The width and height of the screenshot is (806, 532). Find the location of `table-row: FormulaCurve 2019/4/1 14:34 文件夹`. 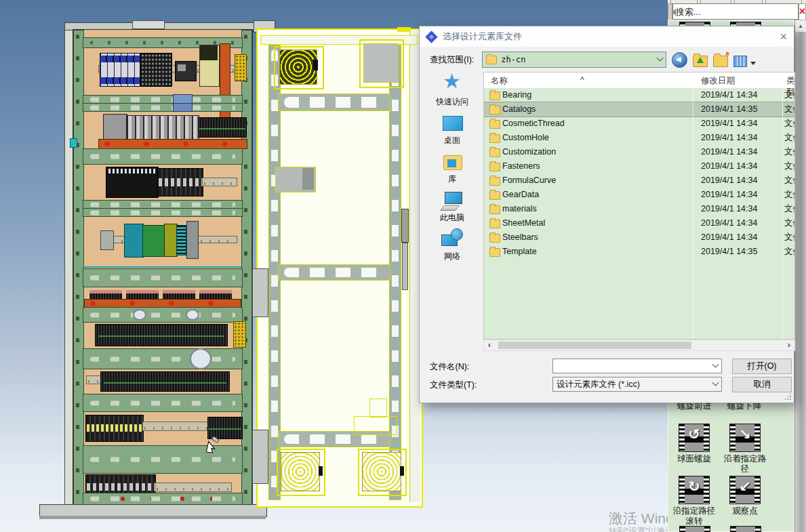

table-row: FormulaCurve 2019/4/1 14:34 文件夹 is located at coordinates (639, 180).